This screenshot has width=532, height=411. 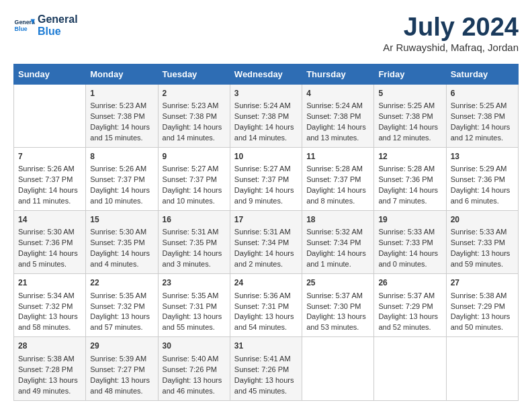 What do you see at coordinates (339, 369) in the screenshot?
I see `calendar-cell` at bounding box center [339, 369].